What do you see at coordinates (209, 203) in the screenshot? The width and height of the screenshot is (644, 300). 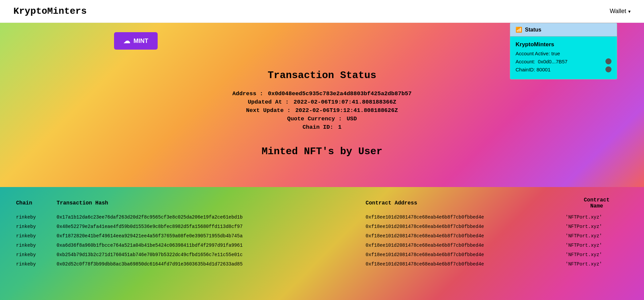 I see `col-tx-hash: Transaction Hash` at bounding box center [209, 203].